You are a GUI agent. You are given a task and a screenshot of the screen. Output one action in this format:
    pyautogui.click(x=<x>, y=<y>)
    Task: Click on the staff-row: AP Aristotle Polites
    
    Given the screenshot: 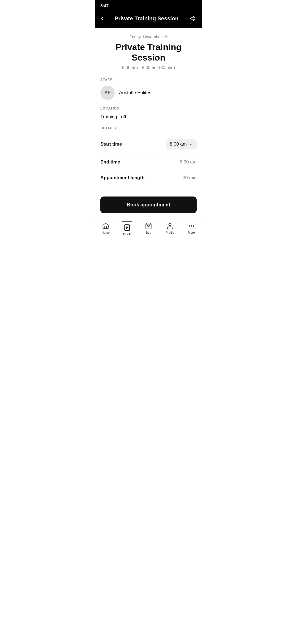 What is the action you would take?
    pyautogui.click(x=148, y=93)
    